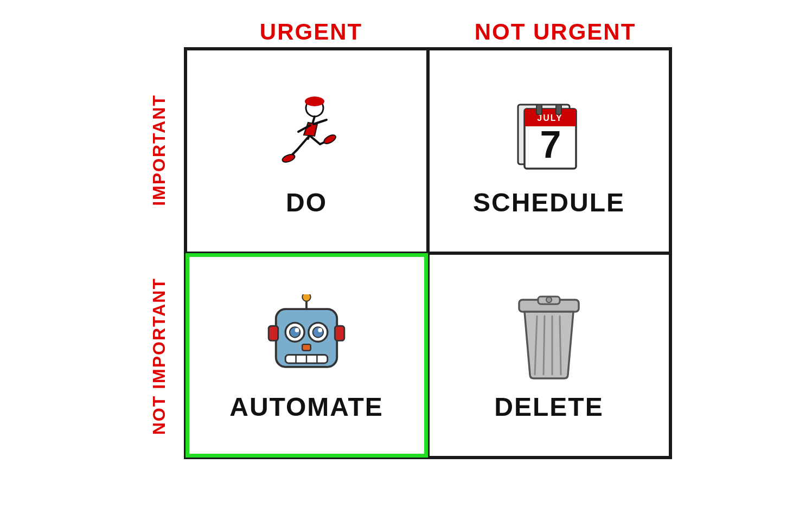 The width and height of the screenshot is (812, 515). Describe the element at coordinates (549, 151) in the screenshot. I see `schedule-cell: JULY 7 SCHEDULE` at that location.